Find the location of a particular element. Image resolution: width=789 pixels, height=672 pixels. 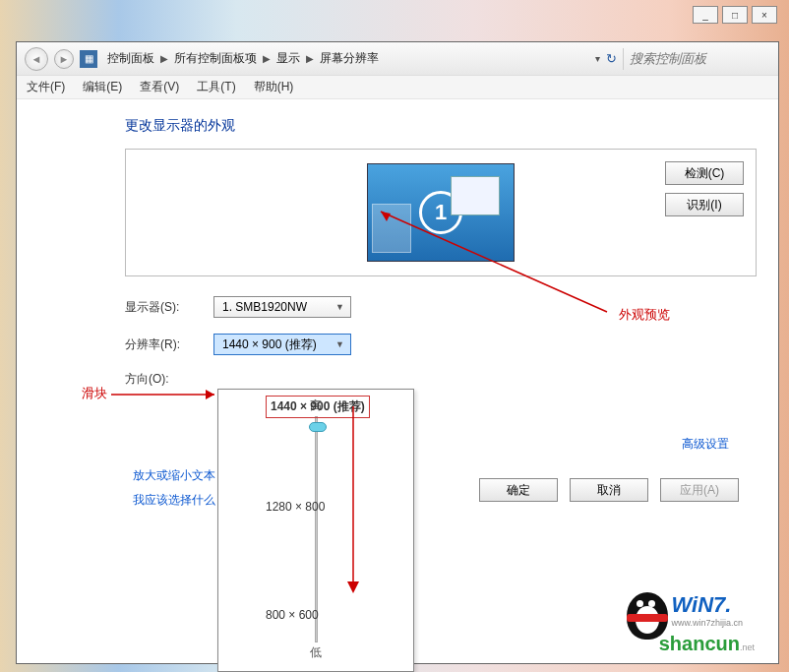

dialog-actions: 确定 取消 应用(A) is located at coordinates (609, 490).